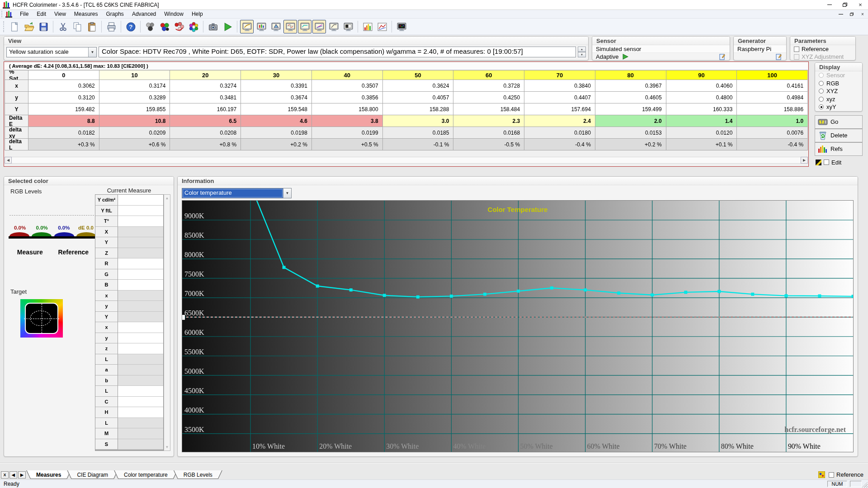 This screenshot has width=868, height=488. What do you see at coordinates (419, 109) in the screenshot?
I see `measure-cell: 158.288` at bounding box center [419, 109].